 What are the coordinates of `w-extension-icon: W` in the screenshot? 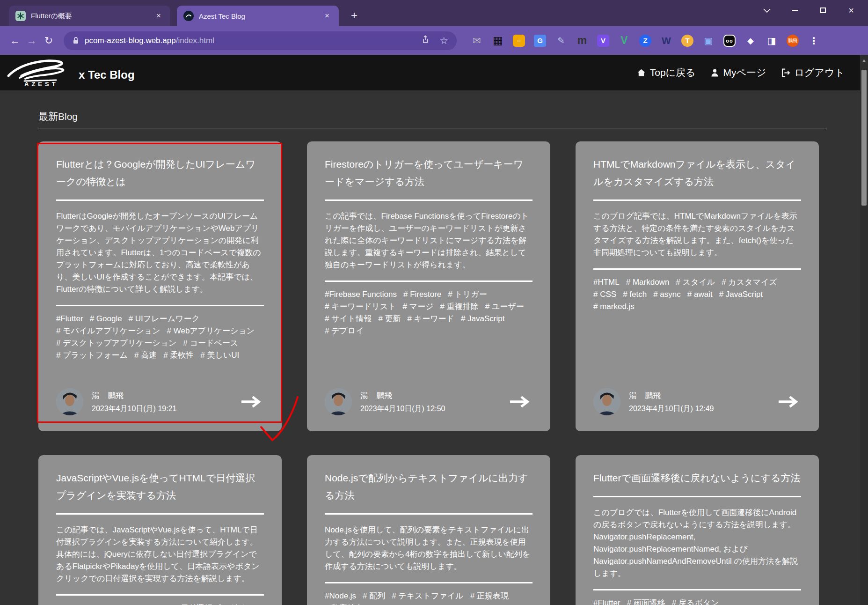 It's located at (666, 41).